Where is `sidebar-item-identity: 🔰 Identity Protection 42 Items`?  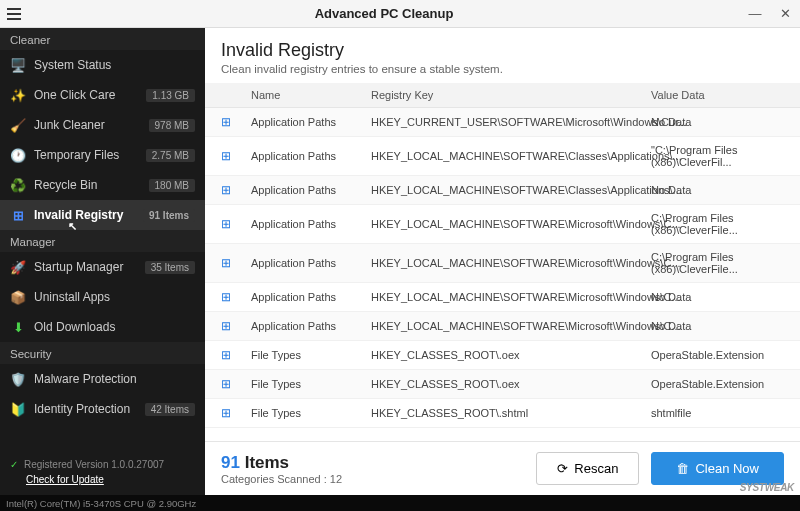
sidebar-item-identity: 🔰 Identity Protection 42 Items is located at coordinates (102, 409).